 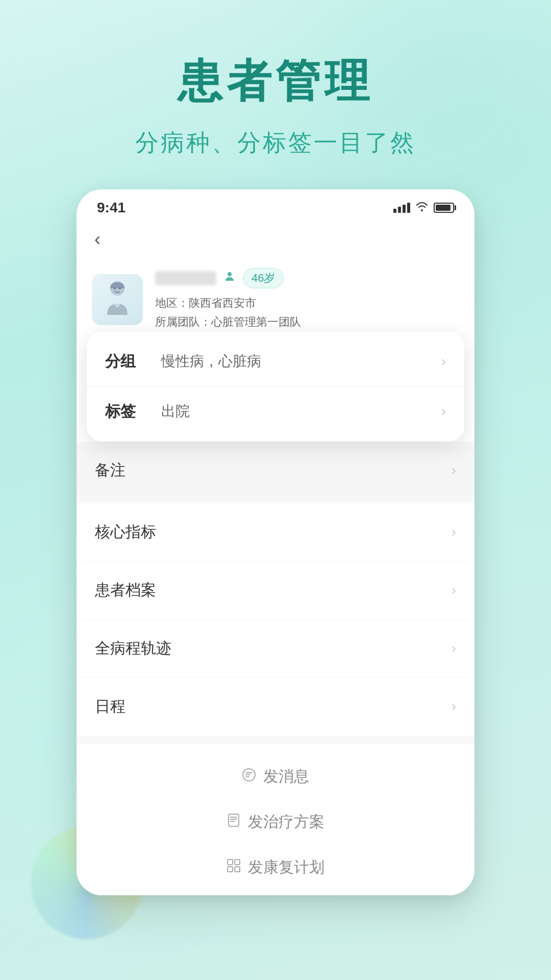 What do you see at coordinates (234, 868) in the screenshot?
I see `rehab-icon` at bounding box center [234, 868].